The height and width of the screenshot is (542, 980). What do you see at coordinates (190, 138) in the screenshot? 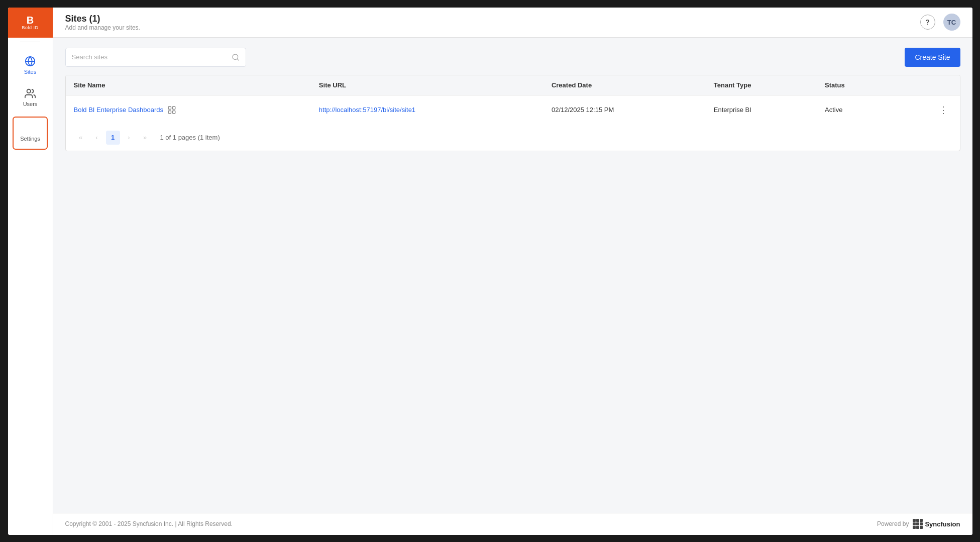
I see `pagination-info: 1 of 1 pages (1 item)` at bounding box center [190, 138].